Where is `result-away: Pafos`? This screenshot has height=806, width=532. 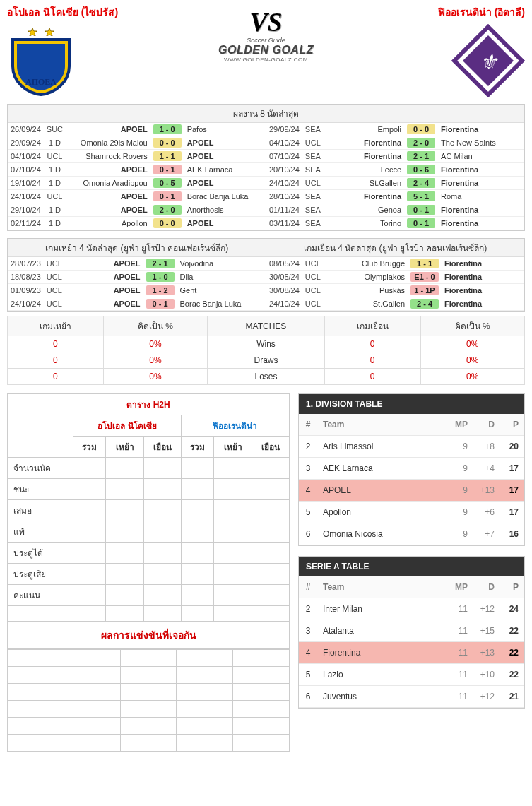 result-away: Pafos is located at coordinates (225, 130).